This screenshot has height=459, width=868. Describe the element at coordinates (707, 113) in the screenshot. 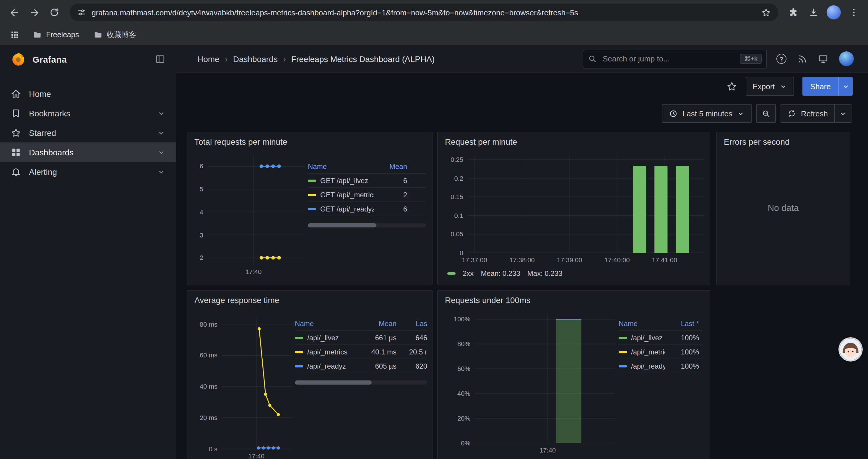

I see `time-range-picker: Last 5 minutes` at that location.